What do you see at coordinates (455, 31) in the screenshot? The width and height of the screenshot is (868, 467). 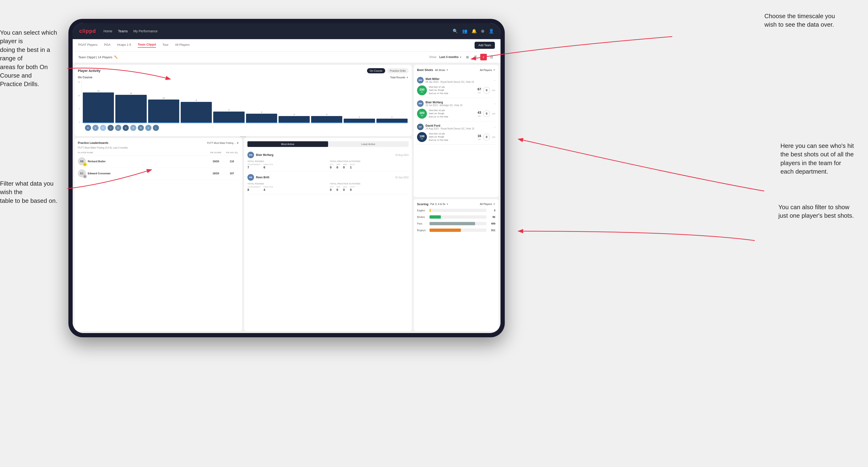 I see `search-icon: 🔍` at bounding box center [455, 31].